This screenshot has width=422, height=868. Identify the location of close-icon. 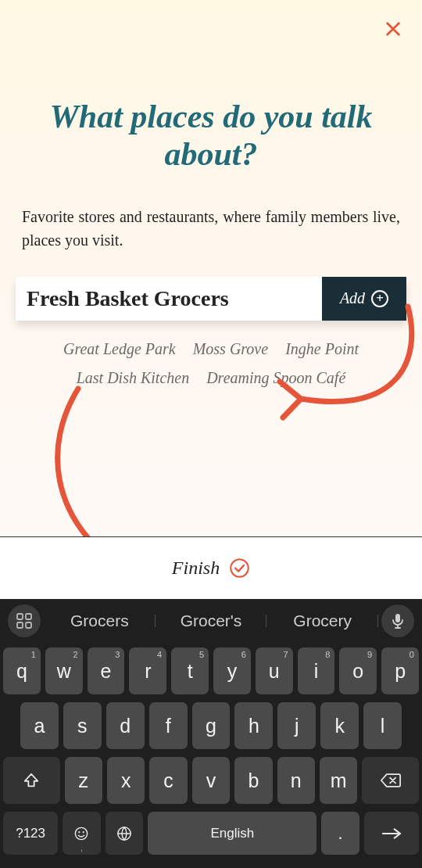
(393, 29).